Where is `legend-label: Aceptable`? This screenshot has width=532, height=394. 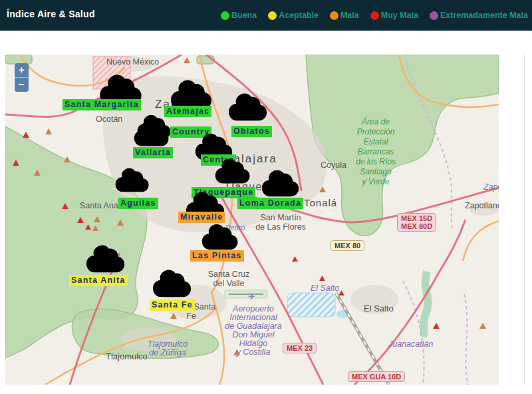 legend-label: Aceptable is located at coordinates (299, 15).